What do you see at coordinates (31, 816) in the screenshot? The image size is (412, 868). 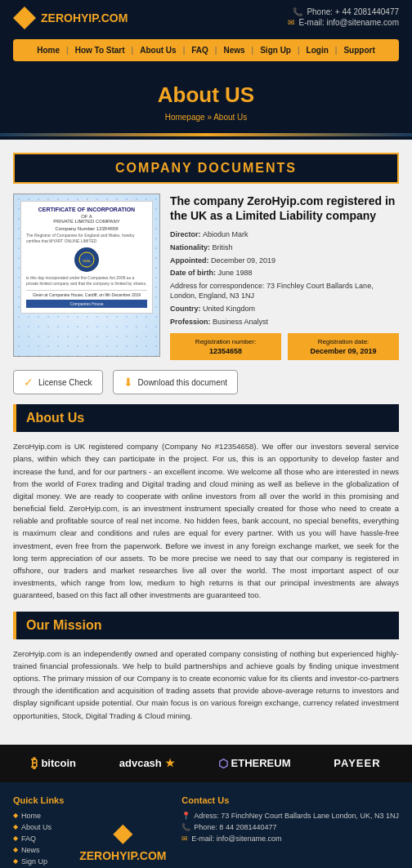 I see `footer-link-home: Home` at bounding box center [31, 816].